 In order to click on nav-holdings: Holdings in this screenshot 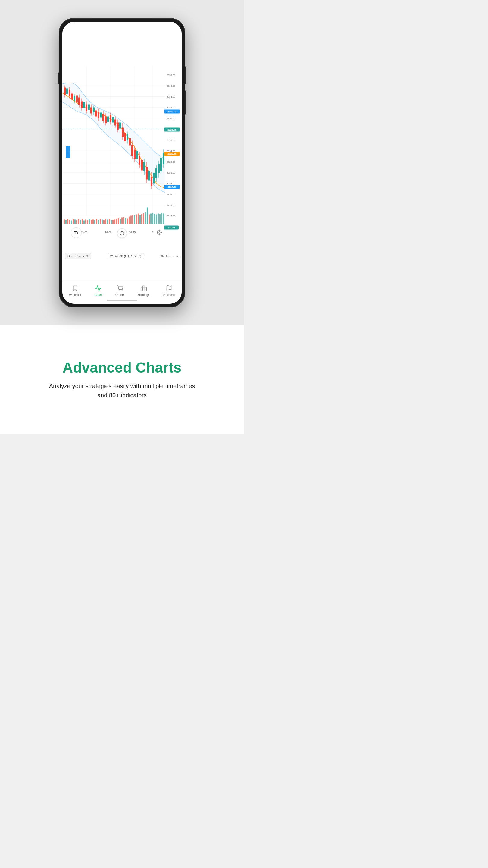, I will do `click(144, 290)`.